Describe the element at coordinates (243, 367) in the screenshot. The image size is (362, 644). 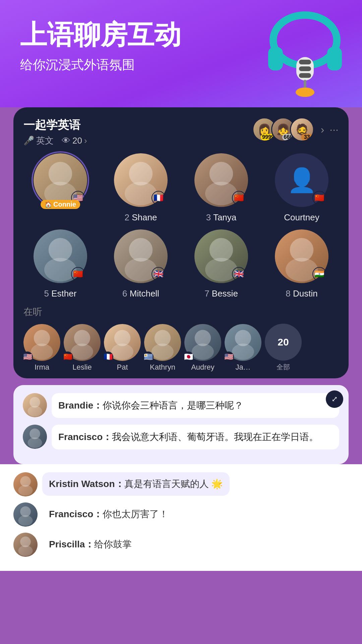
I see `listener-name-Ja…: Ja…` at that location.